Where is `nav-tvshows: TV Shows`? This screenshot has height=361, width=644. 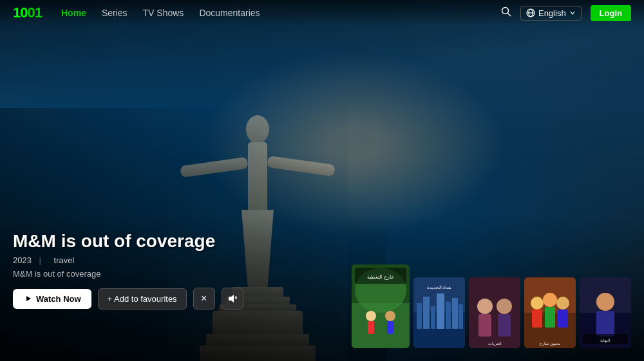 nav-tvshows: TV Shows is located at coordinates (164, 13).